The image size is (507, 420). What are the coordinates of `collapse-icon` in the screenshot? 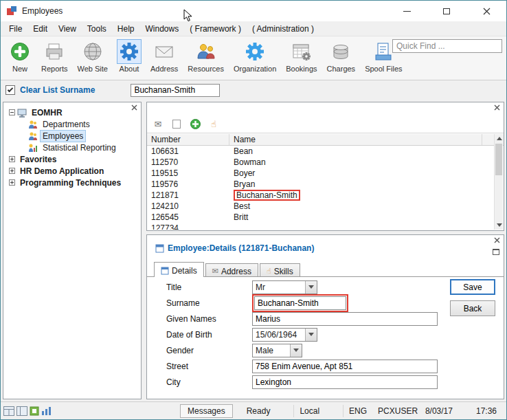 It's located at (12, 113).